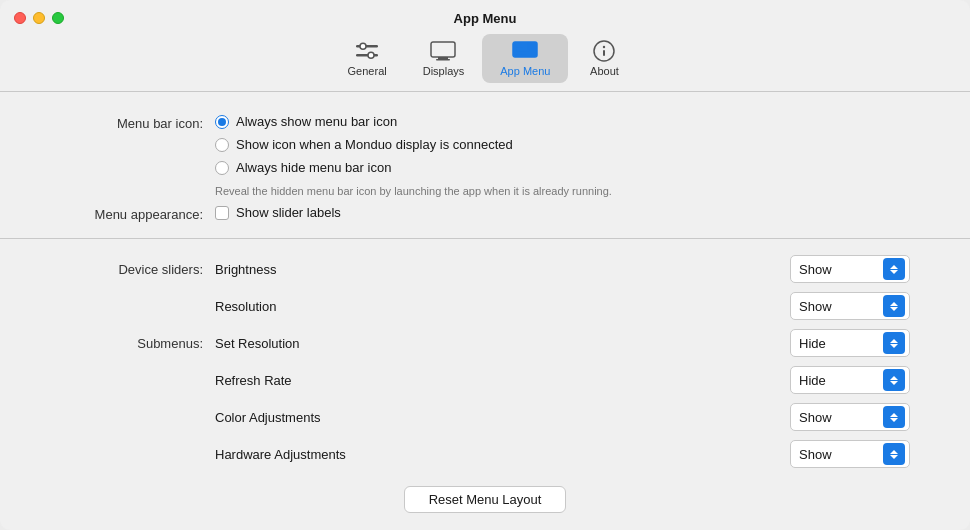 The height and width of the screenshot is (530, 970). What do you see at coordinates (850, 343) in the screenshot?
I see `set-resolution-select: Hide` at bounding box center [850, 343].